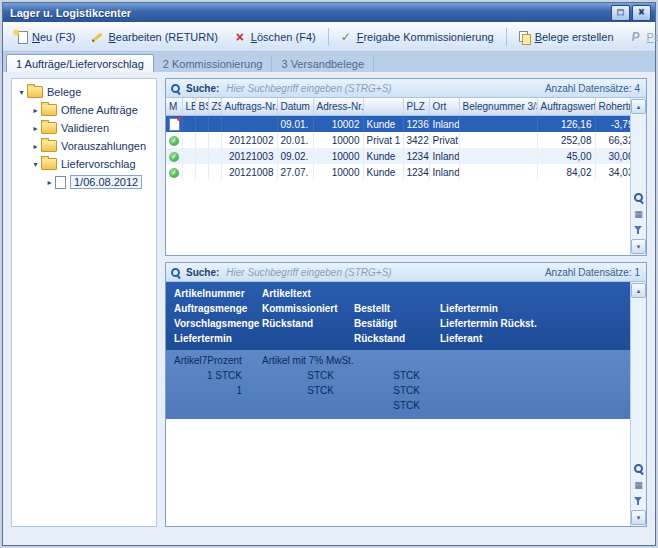 The image size is (658, 548). What do you see at coordinates (402, 172) in the screenshot?
I see `table-row: 20121008 27.07. 10000 Kunde 1234 Inland …` at bounding box center [402, 172].